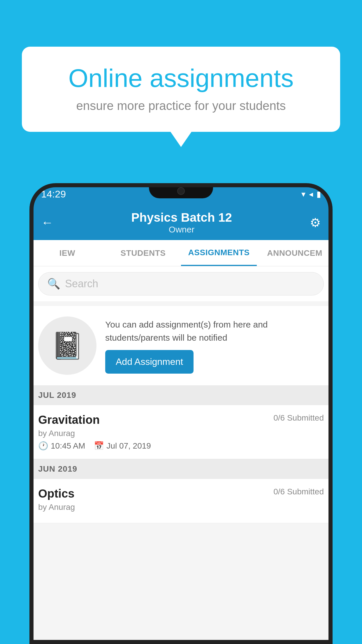  What do you see at coordinates (311, 194) in the screenshot?
I see `signal-icon: ◂` at bounding box center [311, 194].